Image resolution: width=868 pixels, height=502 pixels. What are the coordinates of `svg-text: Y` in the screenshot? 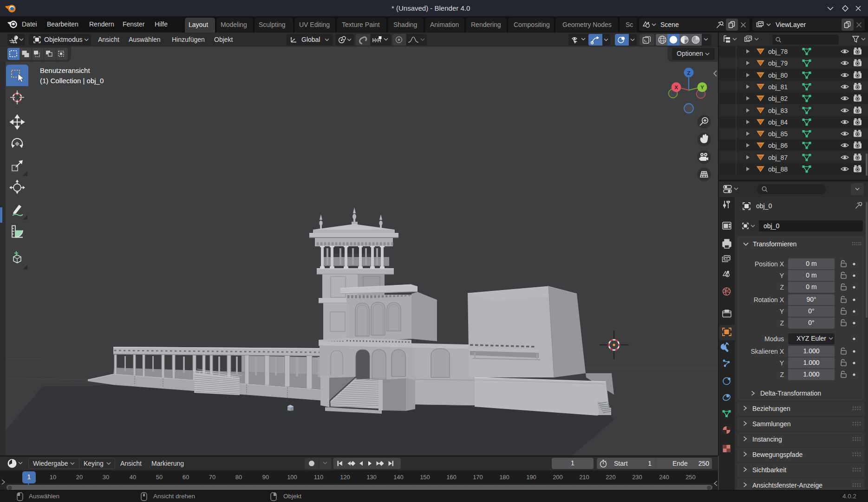 It's located at (702, 87).